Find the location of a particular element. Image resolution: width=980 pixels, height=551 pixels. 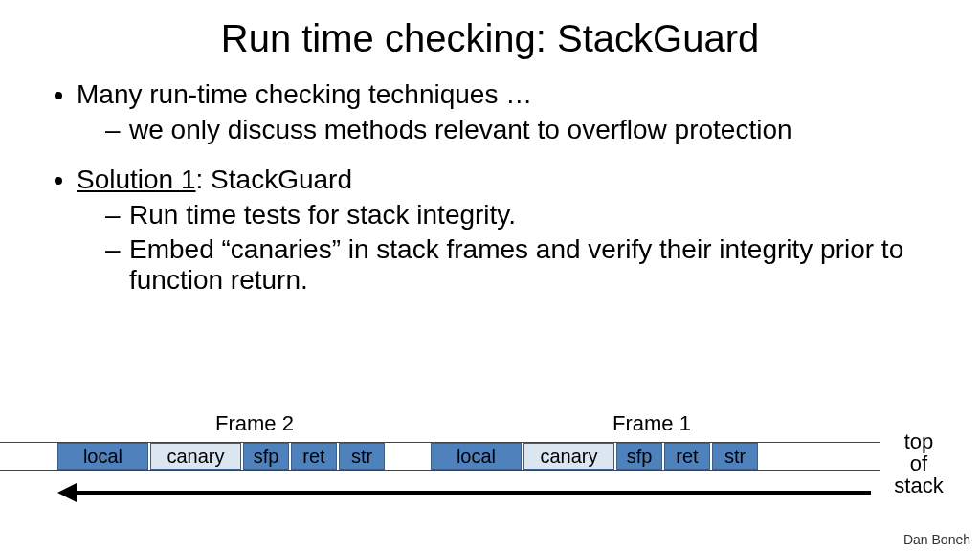

author-credit: Dan Boneh is located at coordinates (937, 540).